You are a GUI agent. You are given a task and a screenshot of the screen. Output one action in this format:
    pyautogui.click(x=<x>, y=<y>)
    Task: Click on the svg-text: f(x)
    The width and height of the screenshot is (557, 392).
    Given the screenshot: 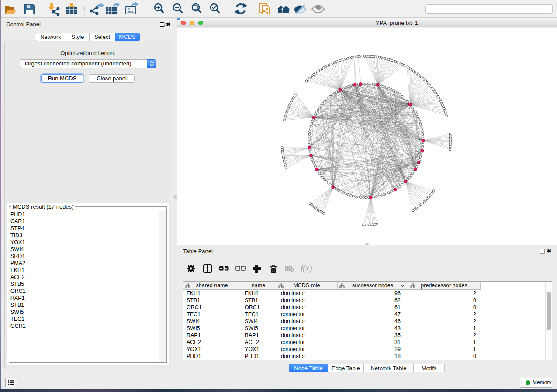 What is the action you would take?
    pyautogui.click(x=306, y=268)
    